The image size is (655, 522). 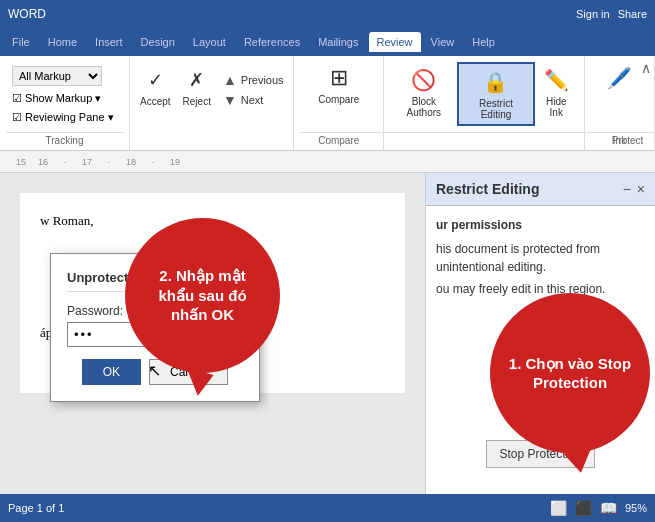 What do you see at coordinates (63, 95) in the screenshot?
I see `tracking-dropdowns: All Markup ☑ Show Markup ▾ ☑ Reviewing P…` at bounding box center [63, 95].